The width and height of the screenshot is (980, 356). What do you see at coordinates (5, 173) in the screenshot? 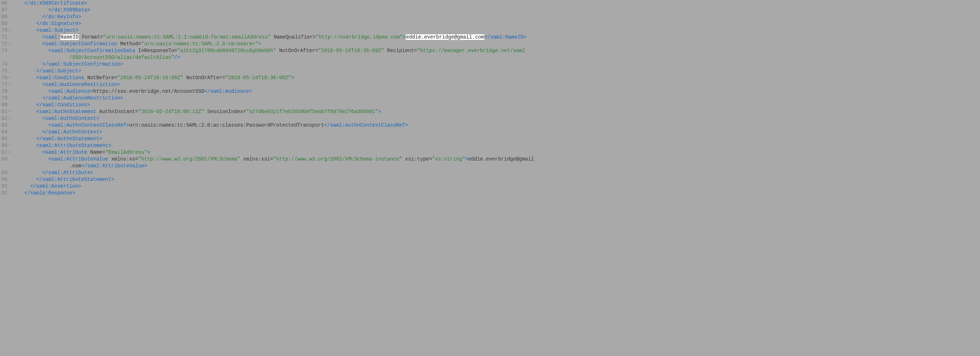
I see `line-number: 89` at bounding box center [5, 173].